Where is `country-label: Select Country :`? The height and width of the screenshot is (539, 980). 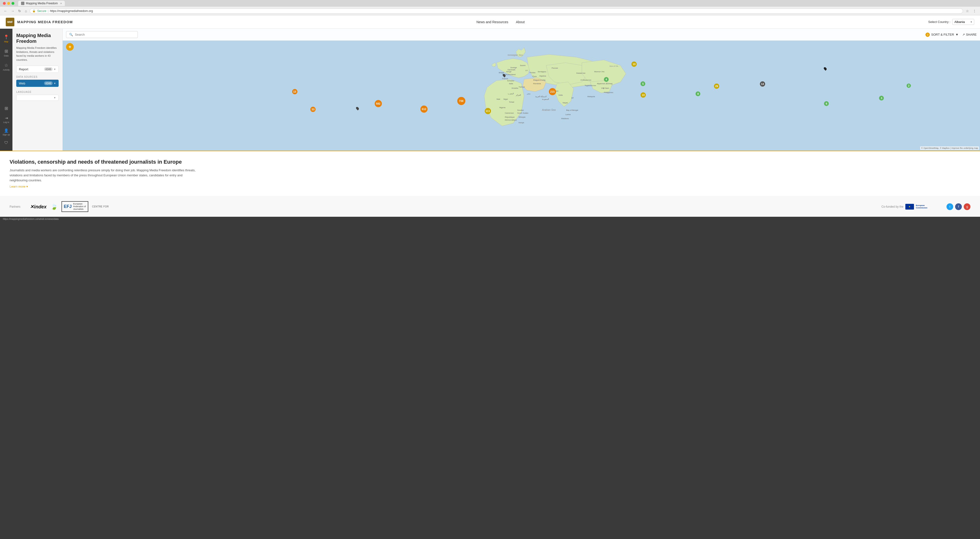 country-label: Select Country : is located at coordinates (940, 22).